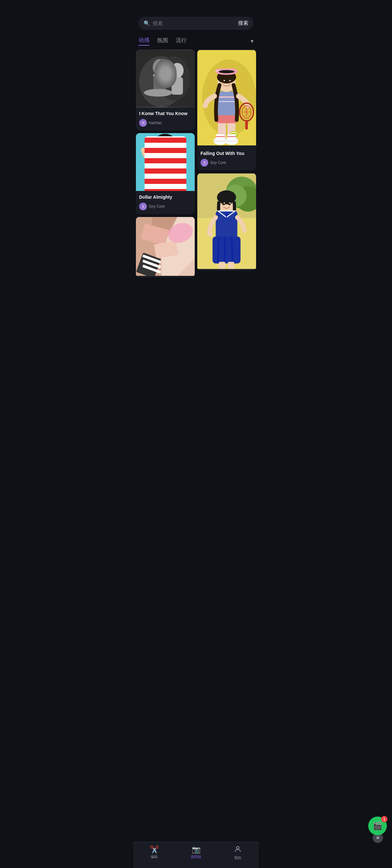  Describe the element at coordinates (204, 162) in the screenshot. I see `card-2-avatar: S` at that location.